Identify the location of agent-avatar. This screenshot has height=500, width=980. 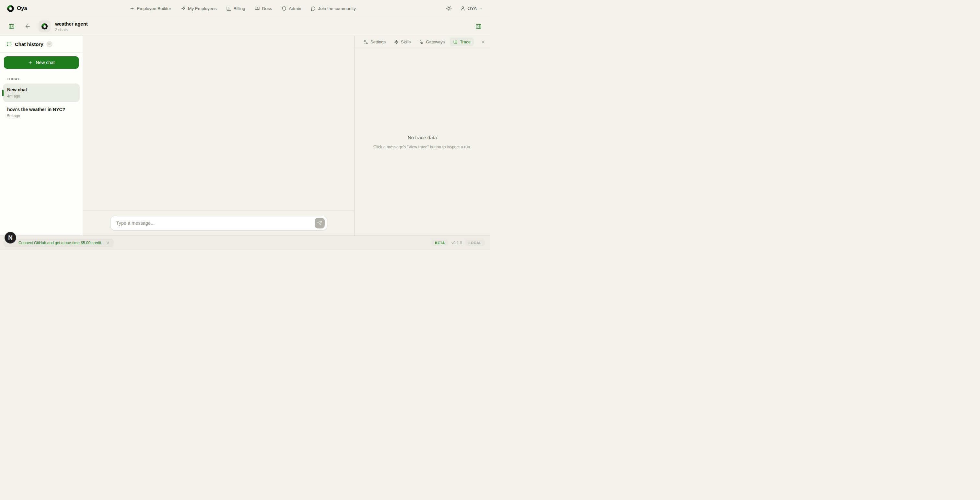
(45, 27).